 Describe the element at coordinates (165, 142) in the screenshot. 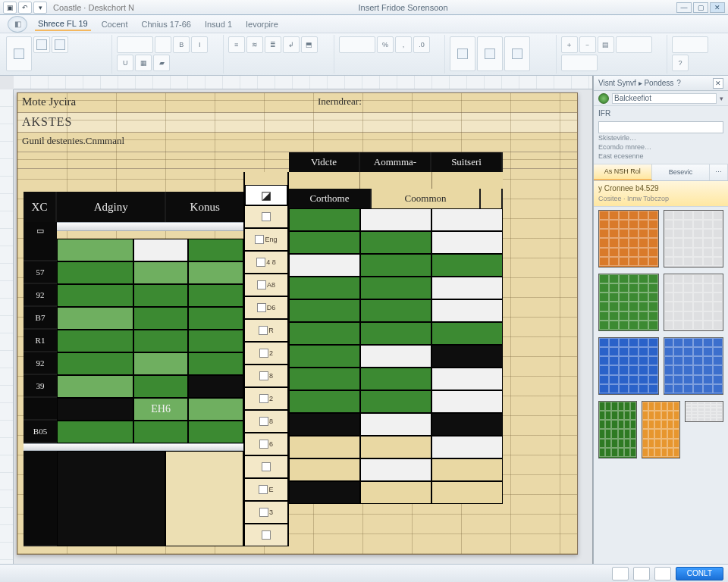

I see `cell-a3: Gunil destenies.Cnmmanl` at that location.